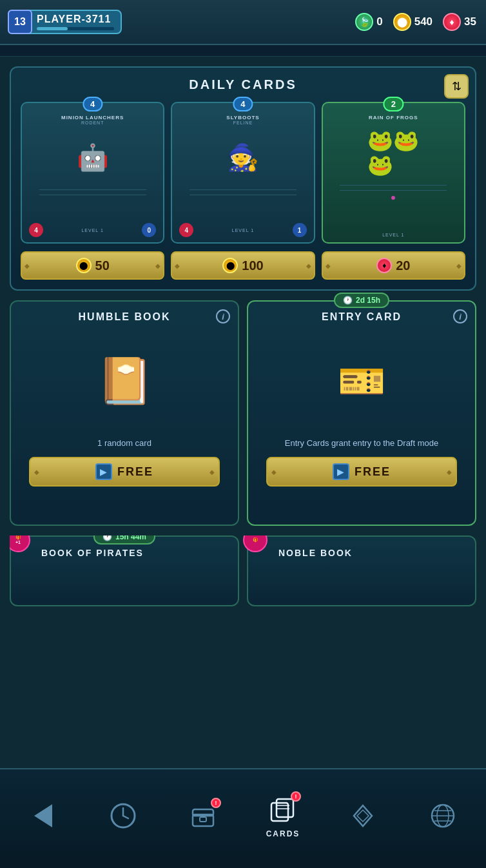  Describe the element at coordinates (92, 231) in the screenshot. I see `card-level-1: LEVEL 1` at that location.